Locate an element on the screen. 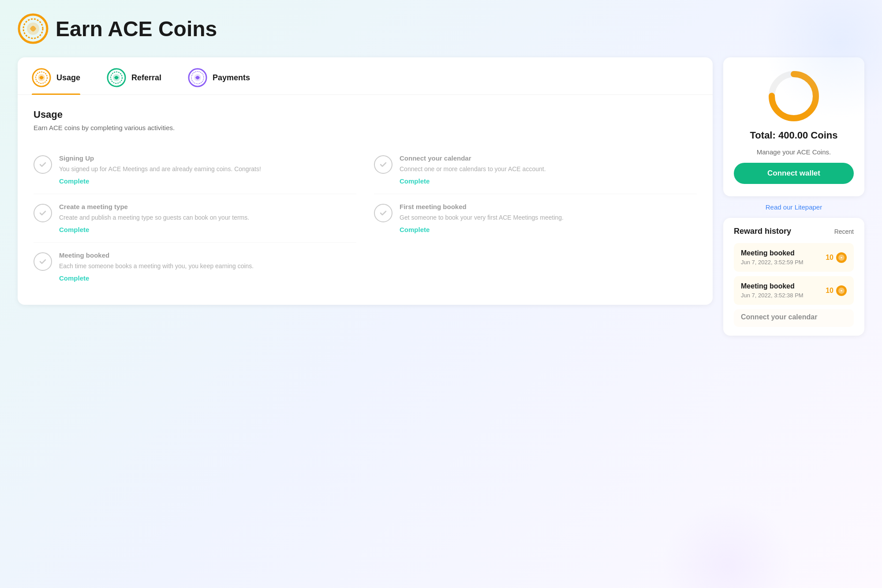 This screenshot has height=588, width=882. ace-coins-logo-icon is located at coordinates (33, 29).